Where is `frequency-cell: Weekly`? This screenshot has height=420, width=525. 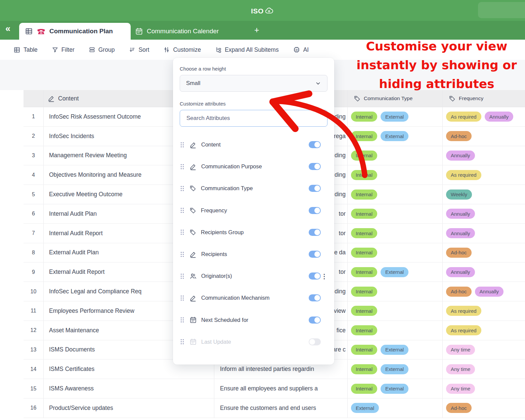
frequency-cell: Weekly is located at coordinates (484, 194).